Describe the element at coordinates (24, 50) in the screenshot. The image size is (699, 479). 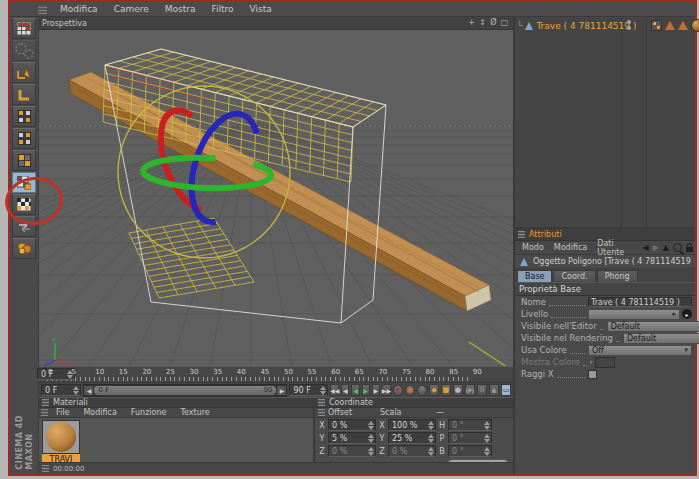
I see `simulation-gears-button` at that location.